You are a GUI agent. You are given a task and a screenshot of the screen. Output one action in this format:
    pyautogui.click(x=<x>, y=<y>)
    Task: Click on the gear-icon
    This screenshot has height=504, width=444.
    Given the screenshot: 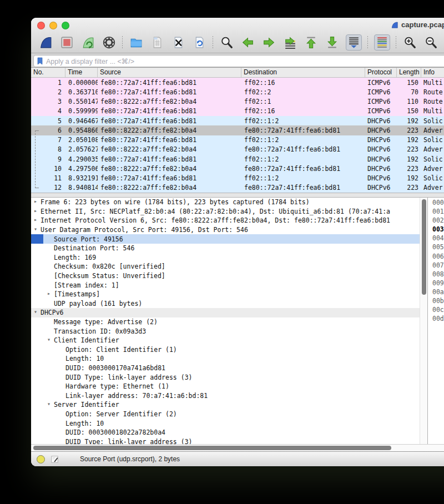 What is the action you would take?
    pyautogui.click(x=109, y=42)
    